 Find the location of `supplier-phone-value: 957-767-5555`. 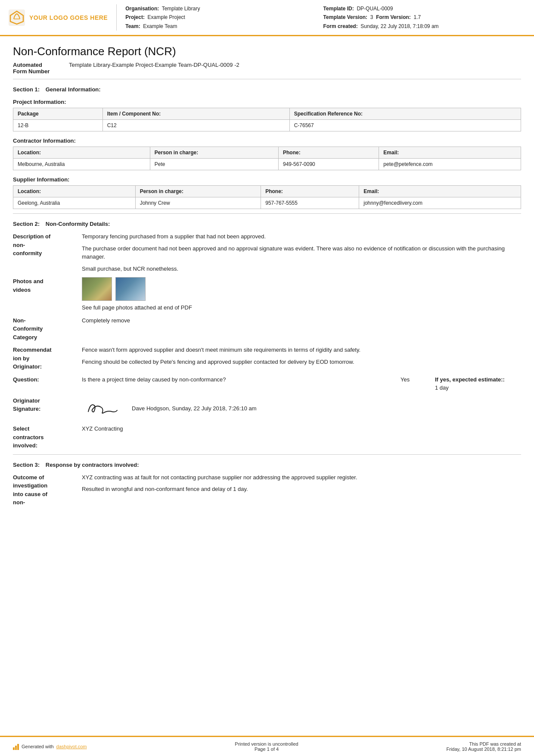

supplier-phone-value: 957-767-5555 is located at coordinates (310, 203).